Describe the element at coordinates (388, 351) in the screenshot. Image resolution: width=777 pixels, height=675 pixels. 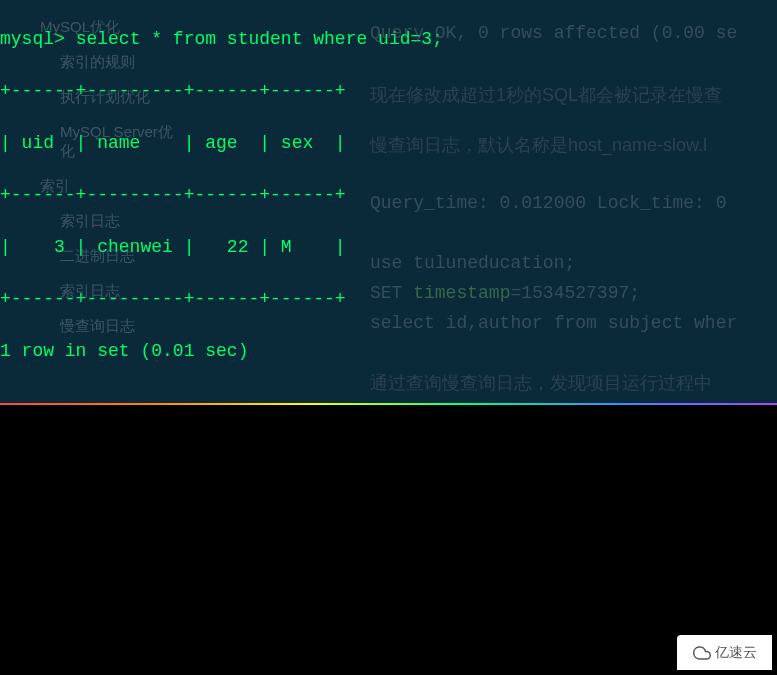
I see `query-result: 1 row in set (0.01 sec)` at that location.